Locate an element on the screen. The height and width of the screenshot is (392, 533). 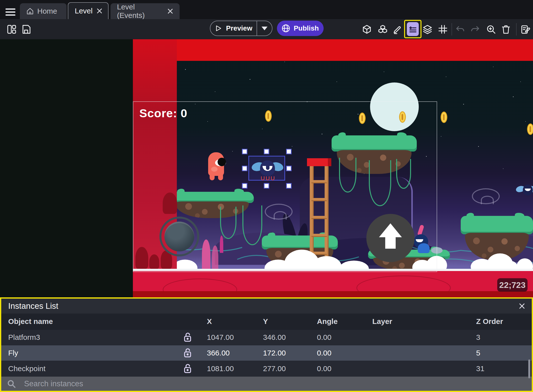
instance-y: 172.00 is located at coordinates (290, 353).